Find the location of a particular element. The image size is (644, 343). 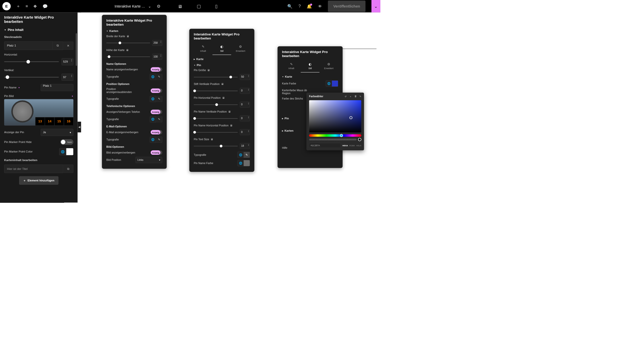

format-hexa: HEXA is located at coordinates (345, 145).